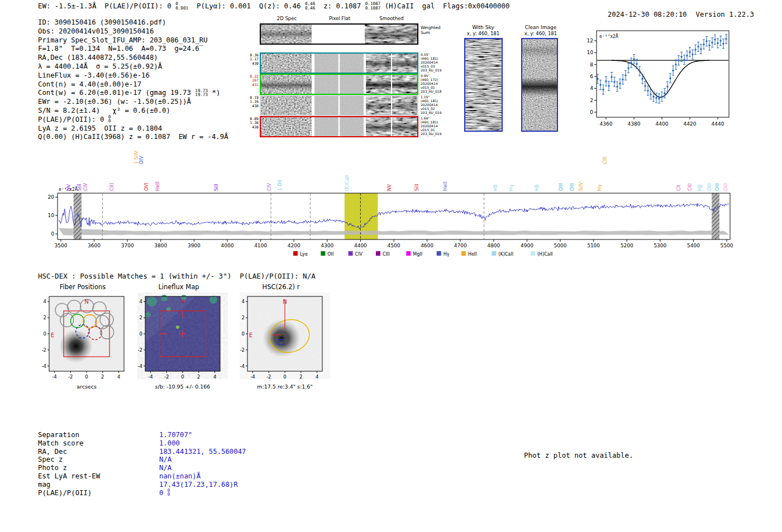  Describe the element at coordinates (690, 188) in the screenshot. I see `emission-line-label: CIII` at that location.